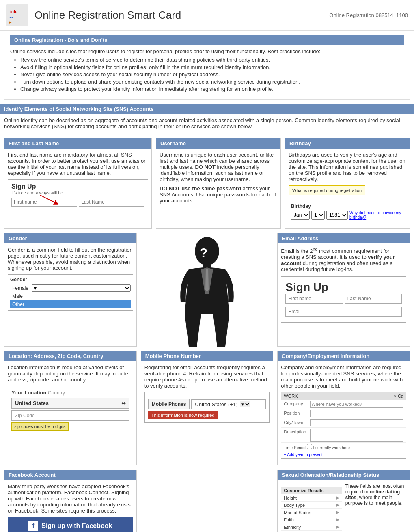 The height and width of the screenshot is (532, 414). Describe the element at coordinates (71, 393) in the screenshot. I see `location-label-row: Your Location Country` at that location.